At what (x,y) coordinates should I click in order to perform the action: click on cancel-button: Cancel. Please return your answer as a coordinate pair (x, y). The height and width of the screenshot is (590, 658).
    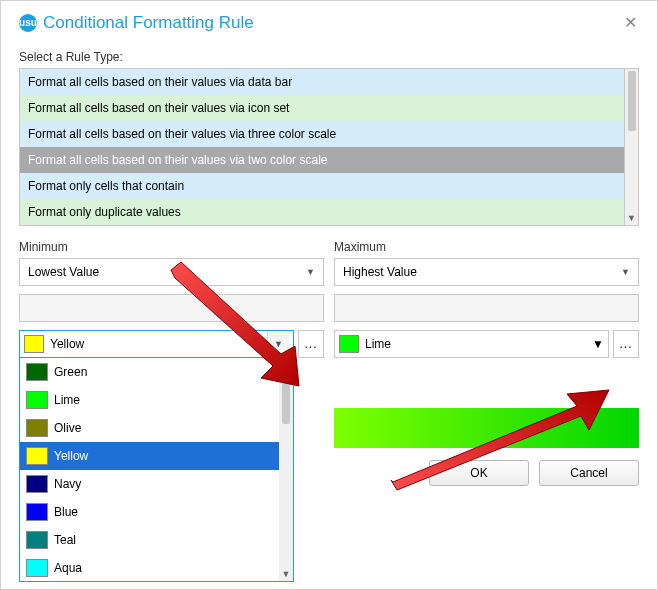
    Looking at the image, I should click on (589, 473).